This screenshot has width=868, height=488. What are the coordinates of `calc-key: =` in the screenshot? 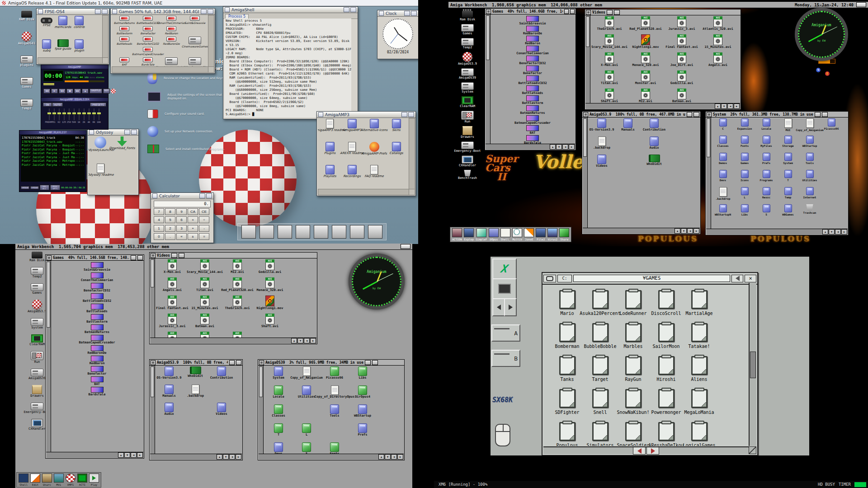 It's located at (204, 237).